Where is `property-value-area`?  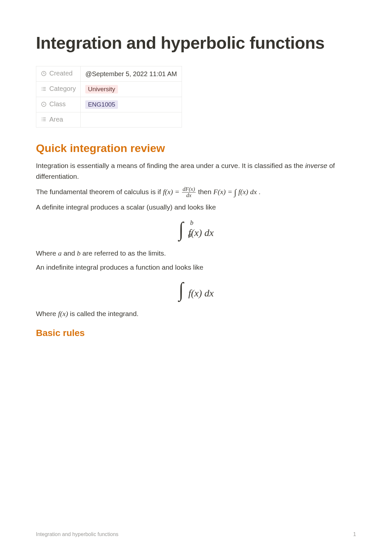
property-value-area is located at coordinates (131, 120).